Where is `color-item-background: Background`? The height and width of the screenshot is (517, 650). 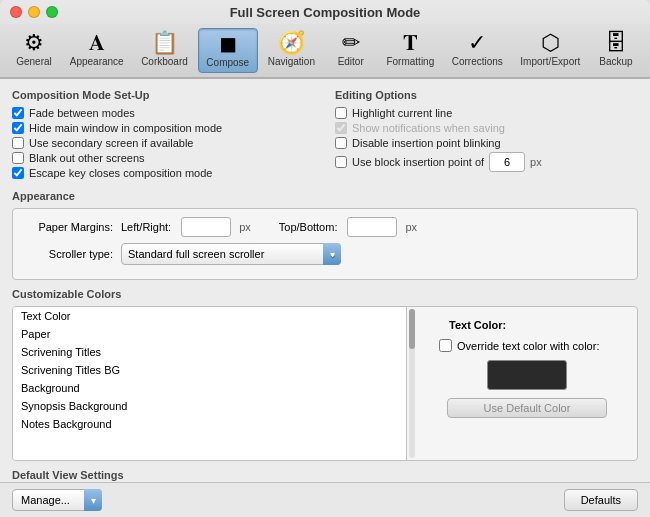
color-item-background: Background is located at coordinates (210, 388).